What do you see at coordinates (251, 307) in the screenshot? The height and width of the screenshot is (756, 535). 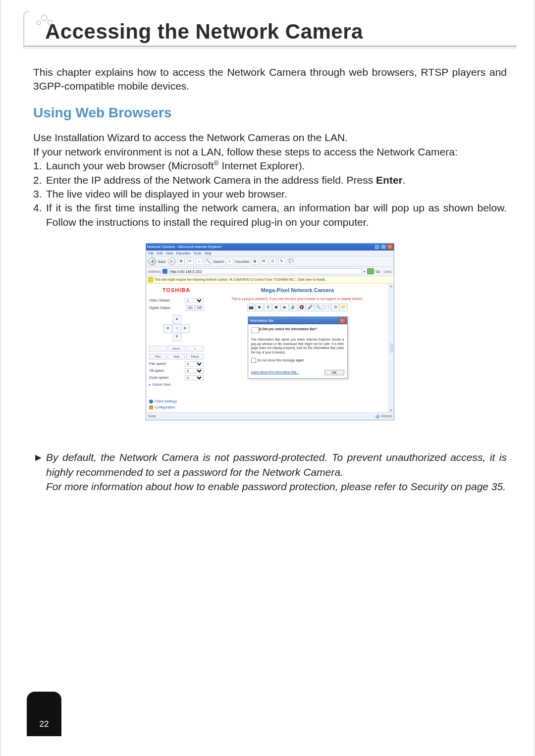 I see `snapshot-icon: 📷` at bounding box center [251, 307].